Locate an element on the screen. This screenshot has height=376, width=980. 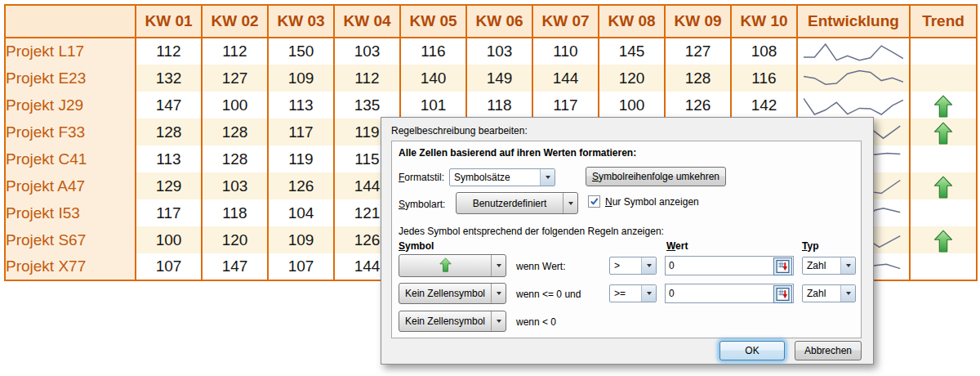
kw-header-cell-2: KW 02 is located at coordinates (235, 21).